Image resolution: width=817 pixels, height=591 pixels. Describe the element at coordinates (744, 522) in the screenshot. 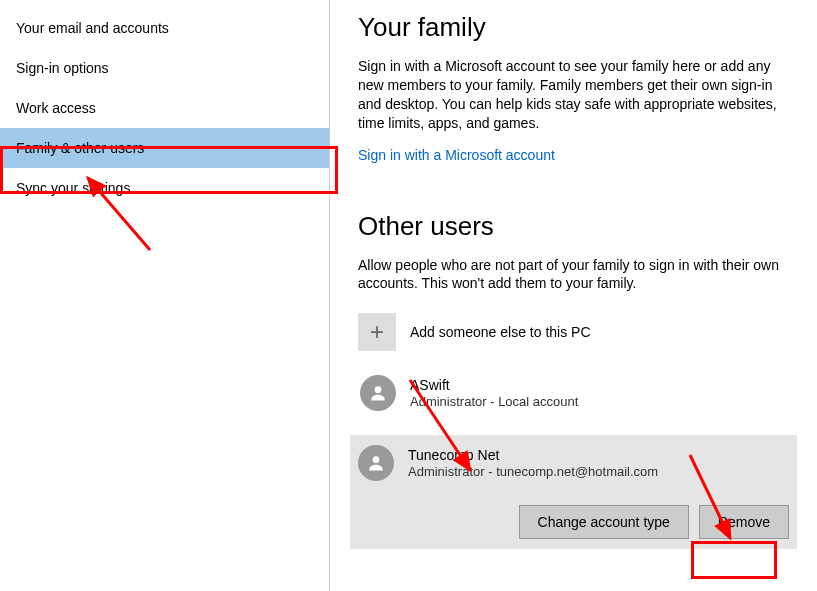

I see `remove-button: Remove` at that location.